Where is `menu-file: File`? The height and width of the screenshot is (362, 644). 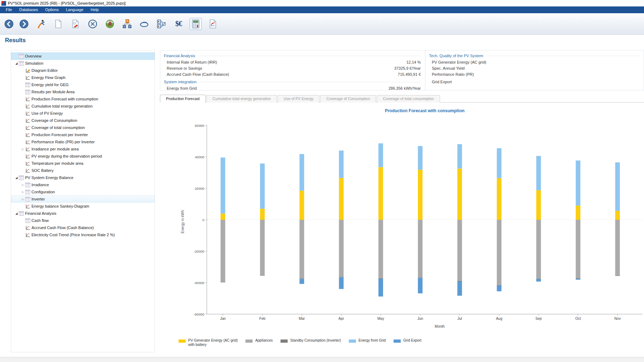 menu-file: File is located at coordinates (9, 10).